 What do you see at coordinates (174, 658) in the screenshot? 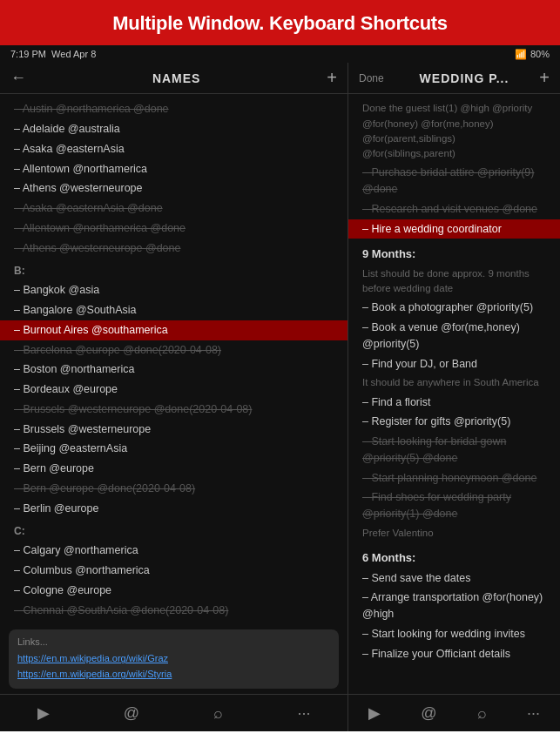
I see `link-item: https://en.m.wikipedia.org/wiki/Graz` at bounding box center [174, 658].